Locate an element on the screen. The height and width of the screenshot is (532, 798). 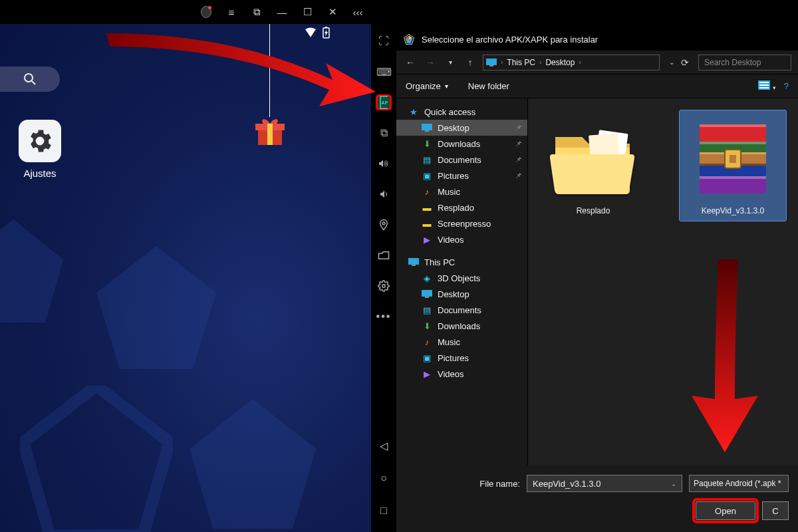
tree-pc-pictures: ▣Pictures is located at coordinates (462, 358).